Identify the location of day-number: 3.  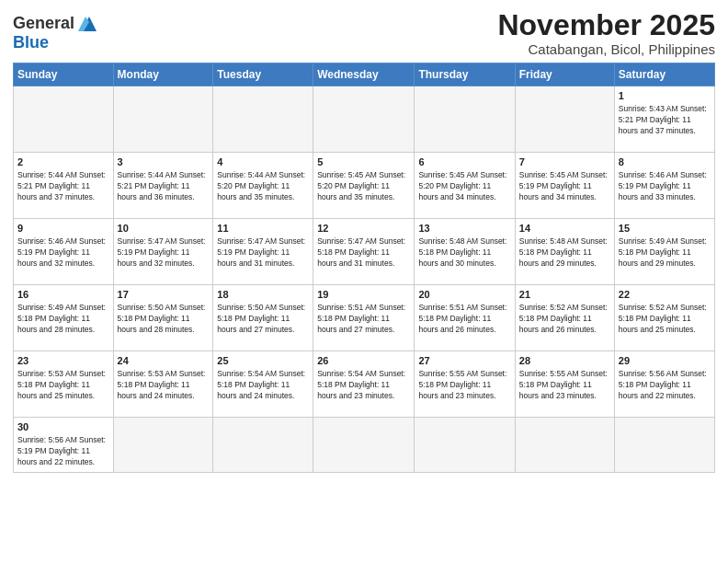
(164, 162).